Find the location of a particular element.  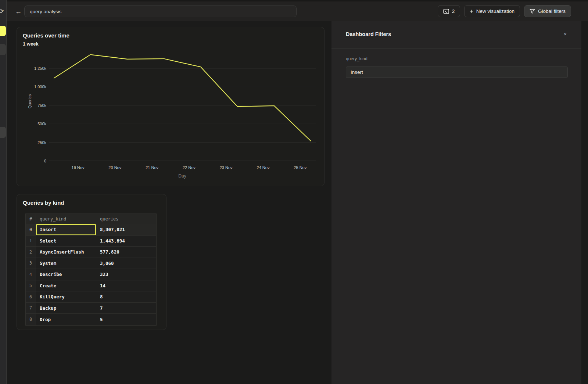

new-visualization-label: New visualization is located at coordinates (495, 11).